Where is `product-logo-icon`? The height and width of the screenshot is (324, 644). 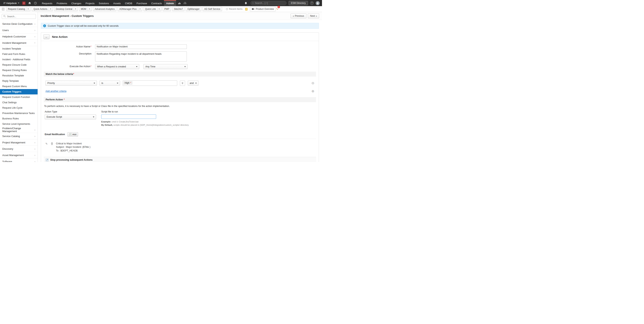
product-logo-icon is located at coordinates (24, 3).